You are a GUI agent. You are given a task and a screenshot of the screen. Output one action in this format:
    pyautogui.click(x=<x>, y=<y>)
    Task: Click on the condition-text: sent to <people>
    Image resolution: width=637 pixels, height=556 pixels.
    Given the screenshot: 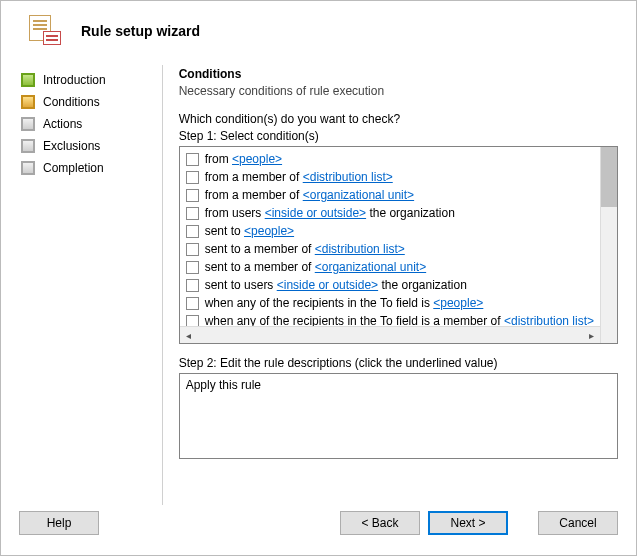 What is the action you would take?
    pyautogui.click(x=250, y=231)
    